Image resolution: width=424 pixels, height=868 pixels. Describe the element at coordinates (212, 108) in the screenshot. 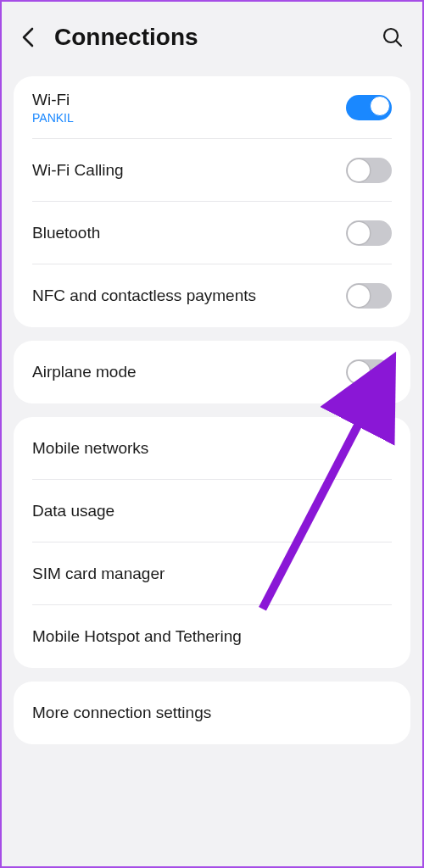

I see `wifi-row: Wi-Fi PANKIL` at that location.